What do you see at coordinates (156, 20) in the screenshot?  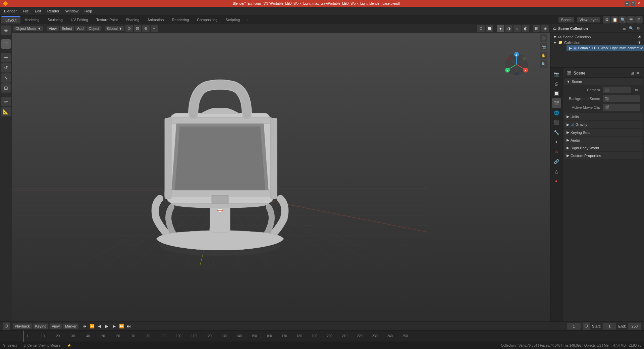 I see `tab-animation: Animation` at bounding box center [156, 20].